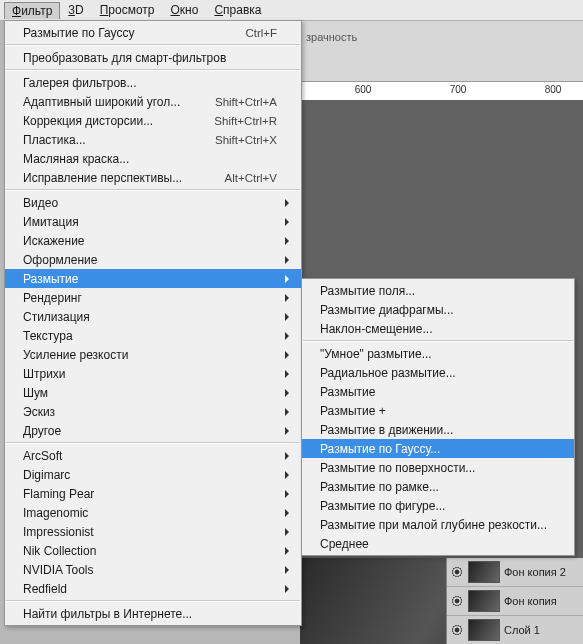  I want to click on filter-menu-item: ArcSoft, so click(153, 456).